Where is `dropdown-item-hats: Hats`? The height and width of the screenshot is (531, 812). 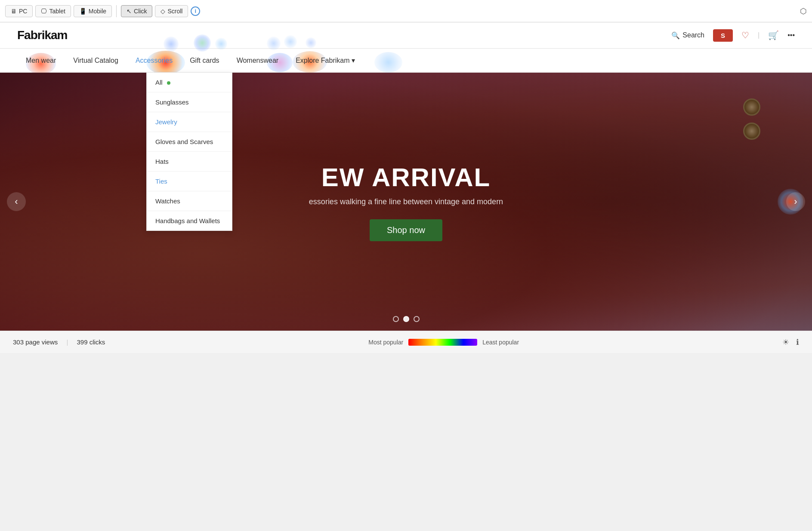 dropdown-item-hats: Hats is located at coordinates (189, 162).